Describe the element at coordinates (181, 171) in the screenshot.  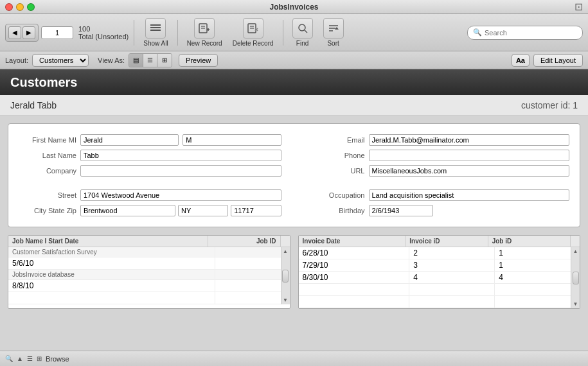
I see `company-input` at that location.